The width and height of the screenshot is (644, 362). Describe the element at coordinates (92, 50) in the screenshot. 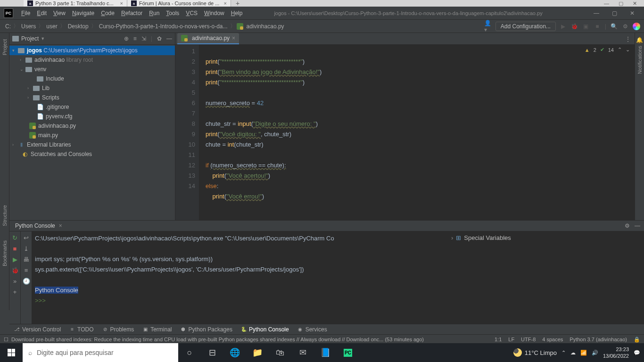

I see `tree-root: ▾ jogos C:\Users\user\PycharmProjects\jo…` at that location.